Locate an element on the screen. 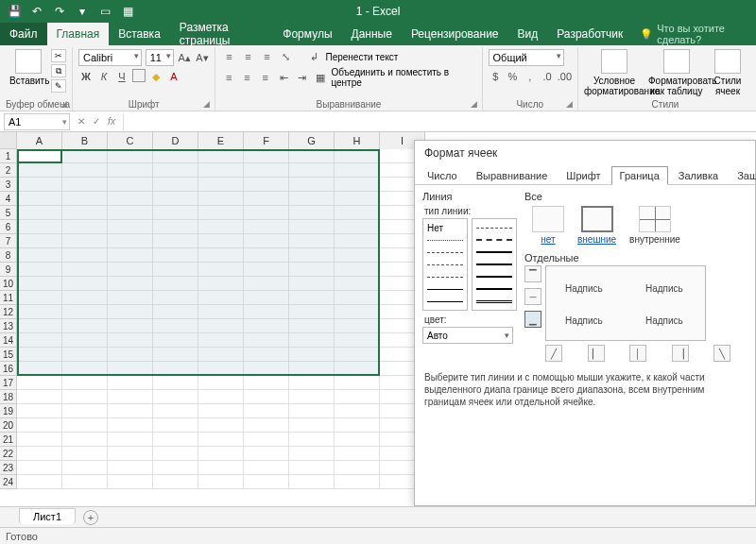 Image resolution: width=756 pixels, height=544 pixels. line-style-none: Нет is located at coordinates (445, 228).